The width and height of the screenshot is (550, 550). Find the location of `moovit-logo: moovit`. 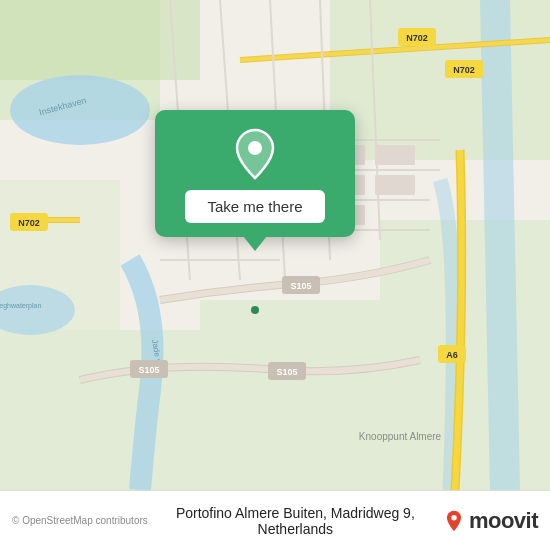

moovit-logo: moovit is located at coordinates (490, 521).